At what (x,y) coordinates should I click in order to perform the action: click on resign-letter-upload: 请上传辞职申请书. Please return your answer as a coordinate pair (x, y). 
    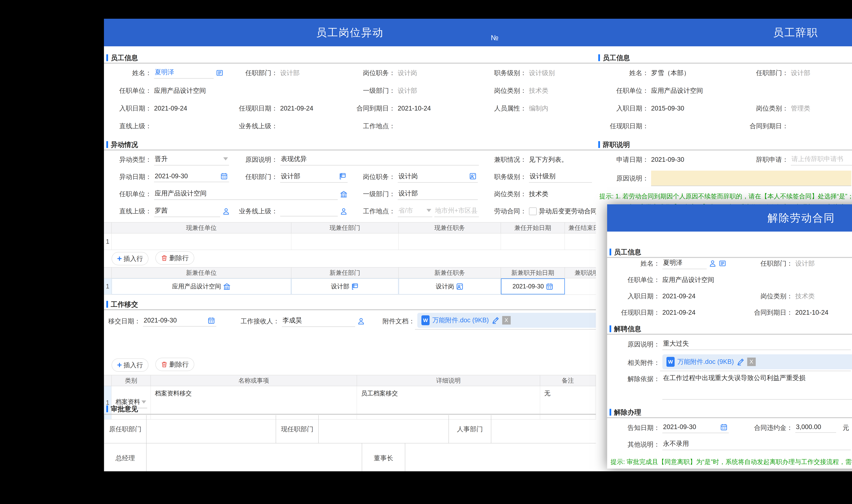
    Looking at the image, I should click on (821, 160).